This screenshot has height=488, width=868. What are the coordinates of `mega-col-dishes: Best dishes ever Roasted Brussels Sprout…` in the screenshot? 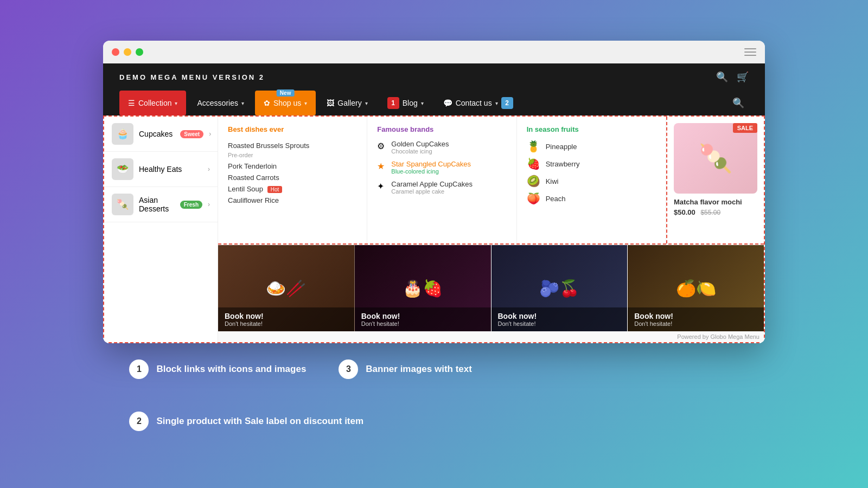 It's located at (293, 180).